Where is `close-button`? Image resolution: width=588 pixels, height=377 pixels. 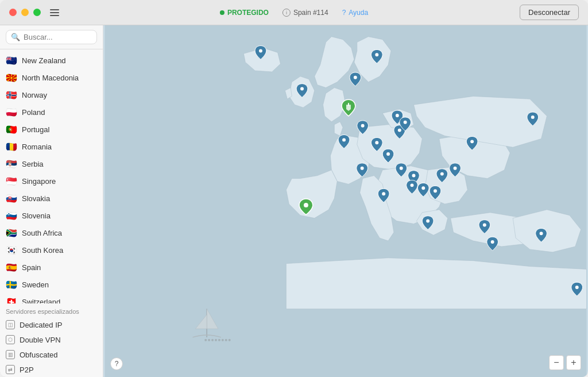
close-button is located at coordinates (13, 13).